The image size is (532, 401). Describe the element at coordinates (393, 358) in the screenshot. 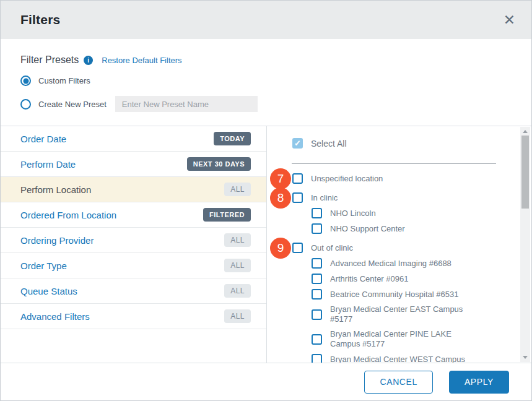

I see `location-checkbox-row: Bryan Medical Center WEST Campus` at that location.